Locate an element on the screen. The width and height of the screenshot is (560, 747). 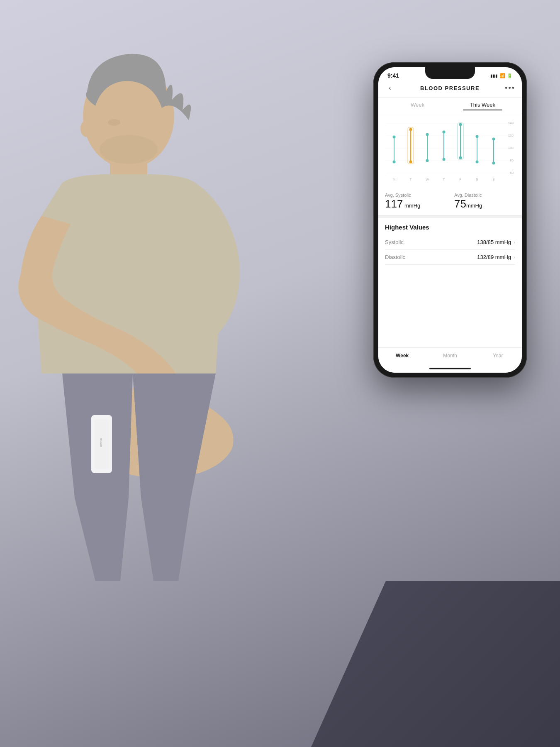
nav-month: Month is located at coordinates (450, 356).